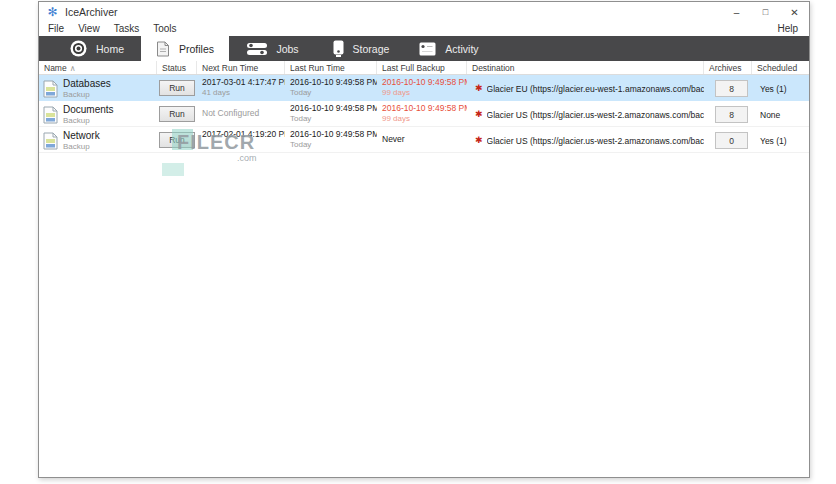 Image resolution: width=836 pixels, height=484 pixels. What do you see at coordinates (424, 139) in the screenshot?
I see `last-full-backup: Never` at bounding box center [424, 139].